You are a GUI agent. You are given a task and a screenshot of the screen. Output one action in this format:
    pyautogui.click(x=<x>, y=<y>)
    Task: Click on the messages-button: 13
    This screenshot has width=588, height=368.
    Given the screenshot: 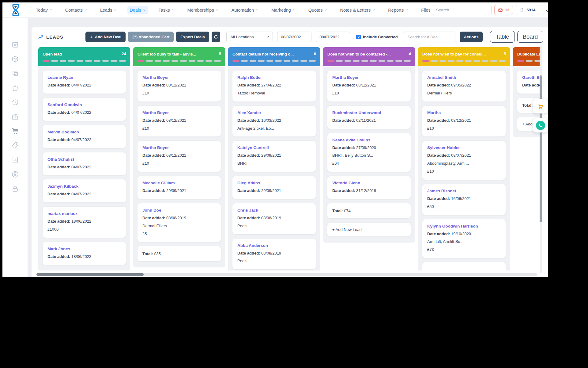 What is the action you would take?
    pyautogui.click(x=503, y=10)
    